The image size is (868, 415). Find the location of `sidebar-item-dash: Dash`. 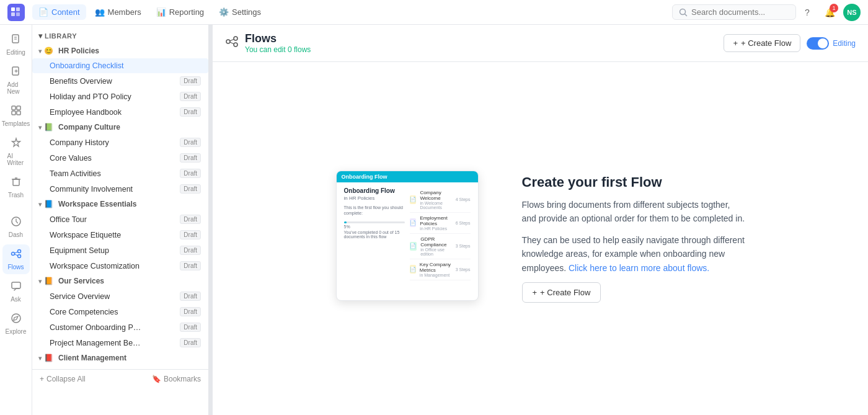

sidebar-item-dash: Dash is located at coordinates (16, 227).